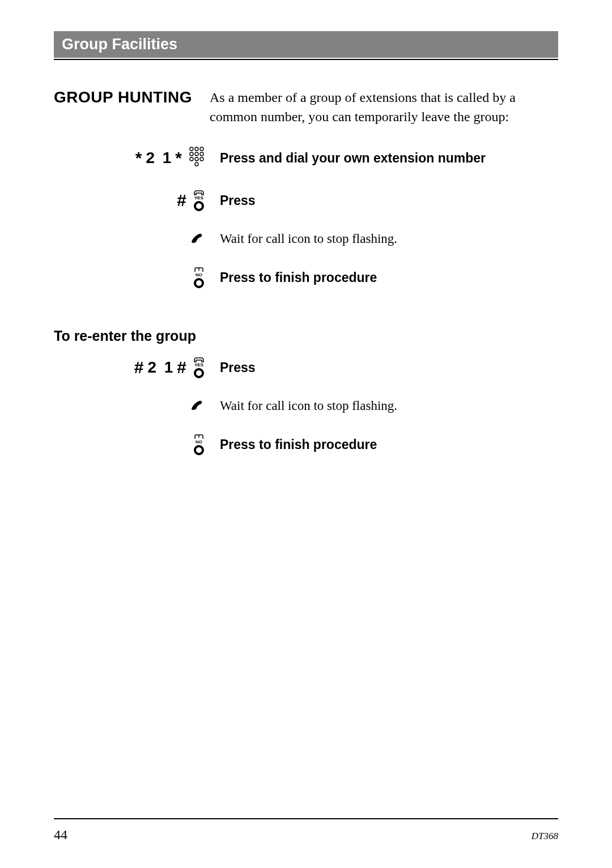 This screenshot has height=868, width=612. Describe the element at coordinates (306, 819) in the screenshot. I see `footer-divider` at that location.